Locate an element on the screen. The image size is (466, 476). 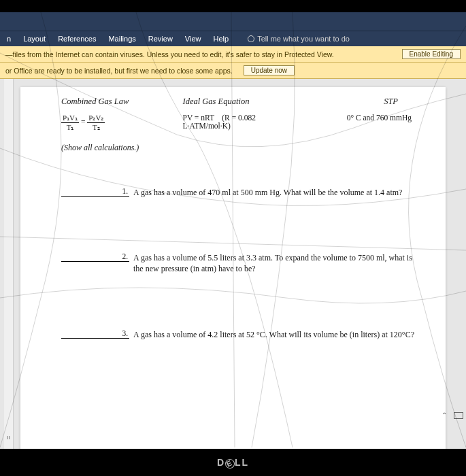
ribbon-mode-icon: ⌃ is located at coordinates (444, 415).